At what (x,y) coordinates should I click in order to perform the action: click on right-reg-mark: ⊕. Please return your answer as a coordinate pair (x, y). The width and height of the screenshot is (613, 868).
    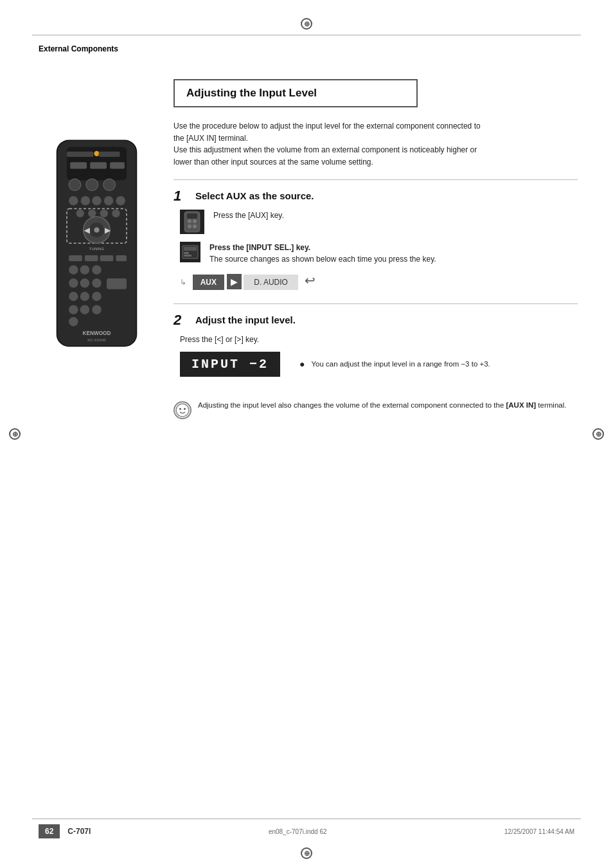
    Looking at the image, I should click on (598, 434).